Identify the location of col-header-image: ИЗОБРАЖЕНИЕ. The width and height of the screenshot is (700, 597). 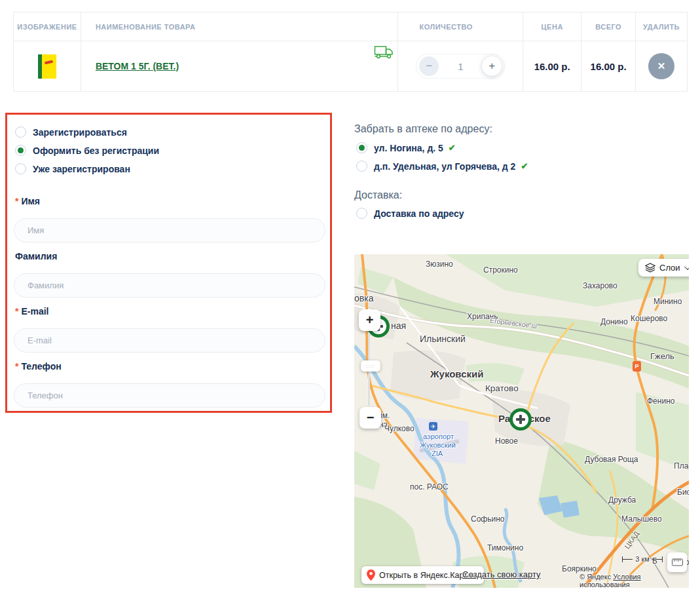
(47, 26).